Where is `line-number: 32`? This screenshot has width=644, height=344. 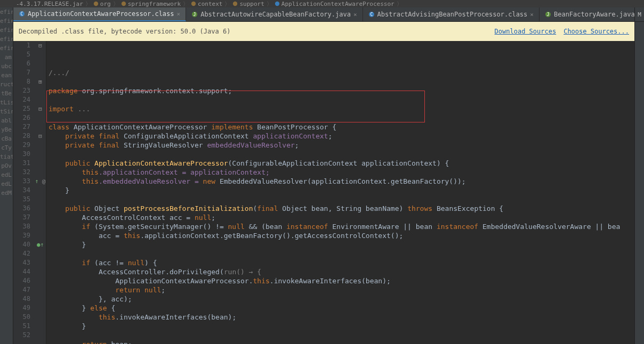 line-number: 32 is located at coordinates (22, 173).